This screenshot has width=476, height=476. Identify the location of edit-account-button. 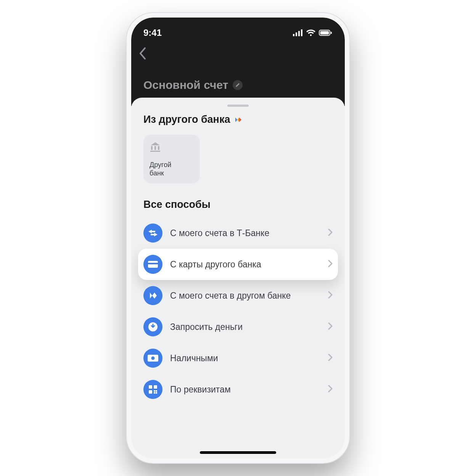
(238, 85).